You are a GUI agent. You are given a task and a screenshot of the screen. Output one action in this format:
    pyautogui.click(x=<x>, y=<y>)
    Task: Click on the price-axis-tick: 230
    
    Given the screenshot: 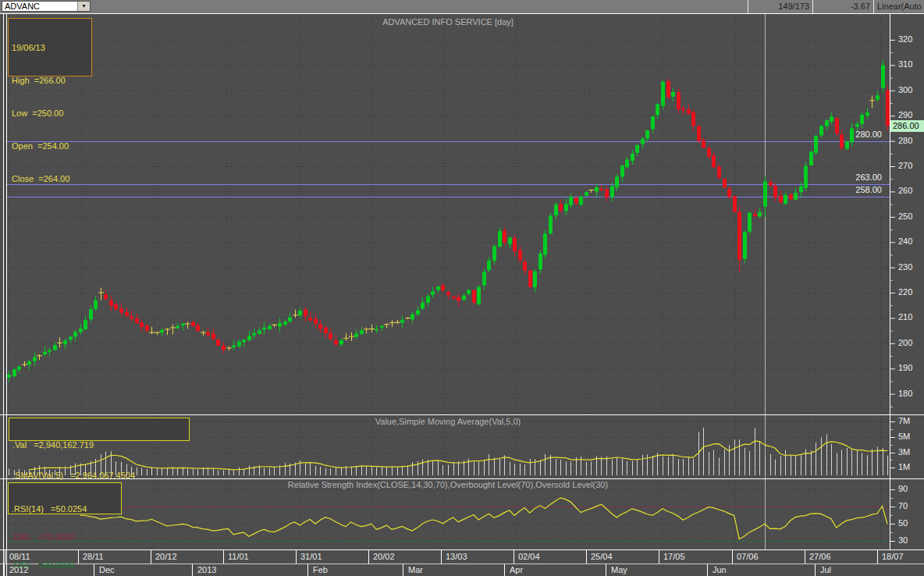 What is the action you would take?
    pyautogui.click(x=905, y=267)
    